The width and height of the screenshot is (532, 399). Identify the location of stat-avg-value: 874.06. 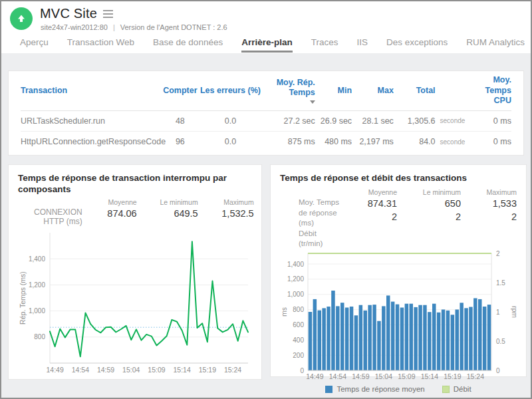
(112, 217).